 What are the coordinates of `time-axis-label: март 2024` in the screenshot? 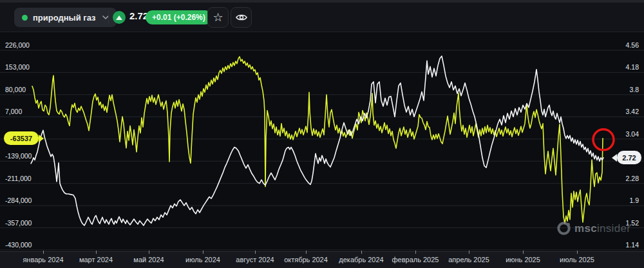 It's located at (96, 260).